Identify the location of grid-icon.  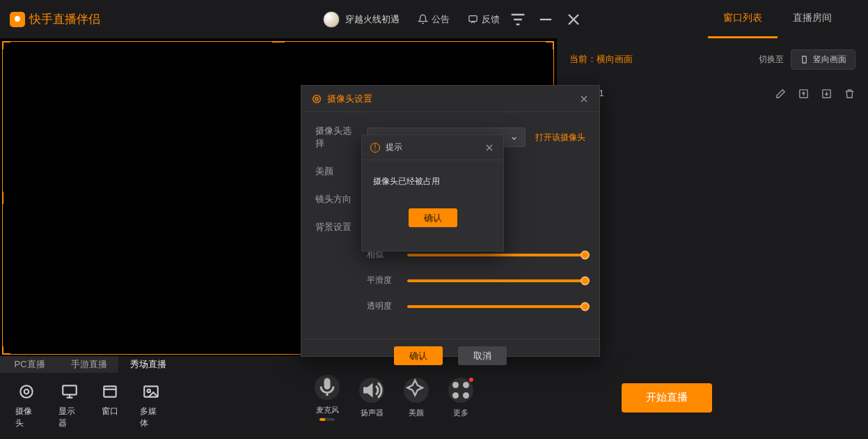
(461, 390).